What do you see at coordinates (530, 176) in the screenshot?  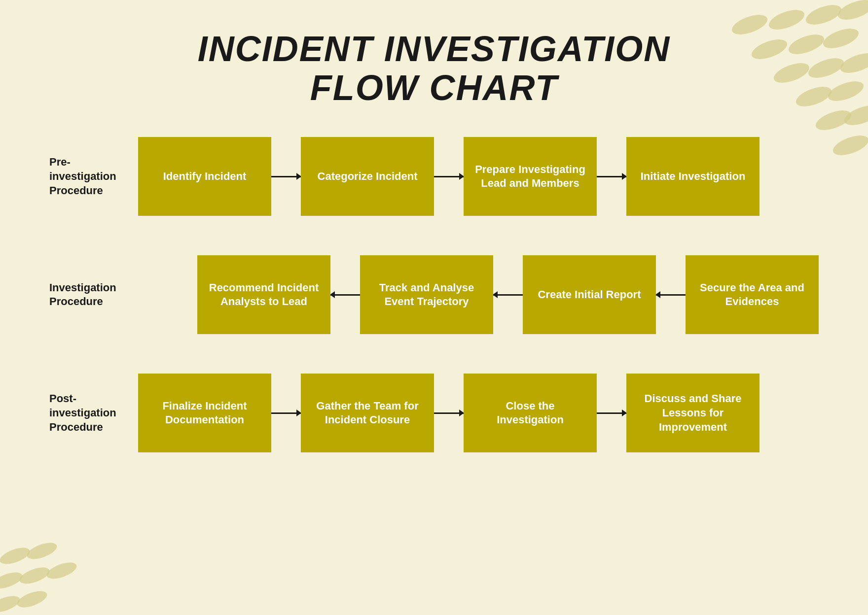 I see `box-prepare-lead: Prepare Investigating Lead and Members` at bounding box center [530, 176].